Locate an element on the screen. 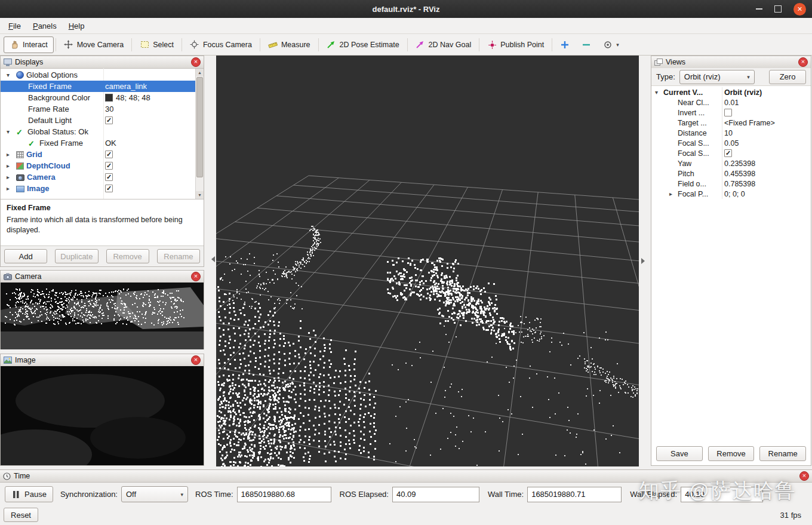 The height and width of the screenshot is (525, 812). property-value: 0.235398 is located at coordinates (767, 164).